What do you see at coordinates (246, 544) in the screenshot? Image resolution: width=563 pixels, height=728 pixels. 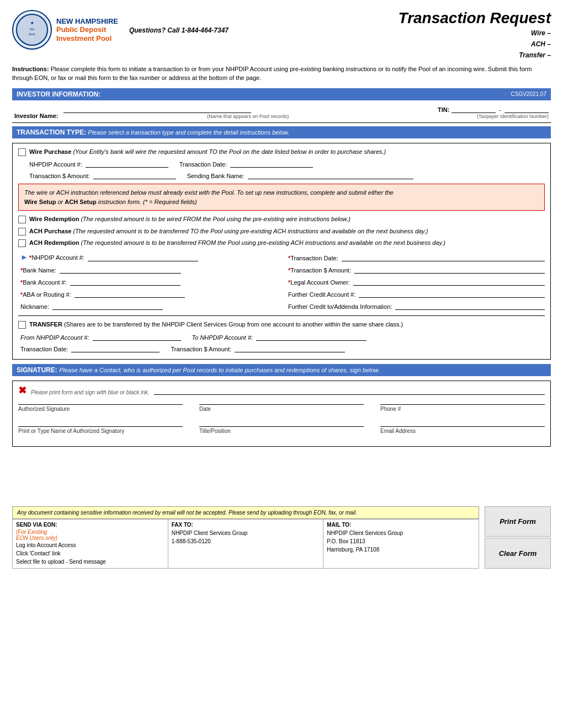 I see `footer-table: SEND VIA EON: (For Existing EON Users on…` at bounding box center [246, 544].